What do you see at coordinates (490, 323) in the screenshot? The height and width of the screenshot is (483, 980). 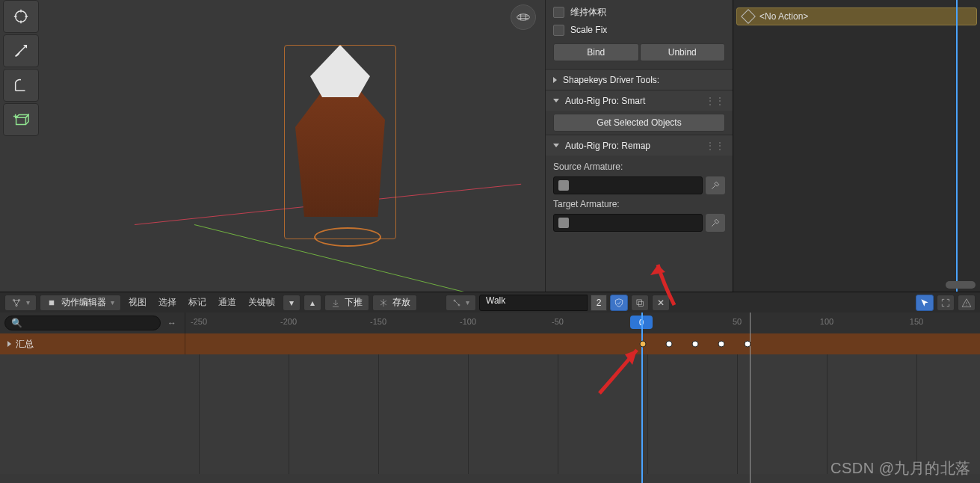 I see `timeline-ruler: 🔍 ↔ -250-200-150-100-500501001500` at bounding box center [490, 323].